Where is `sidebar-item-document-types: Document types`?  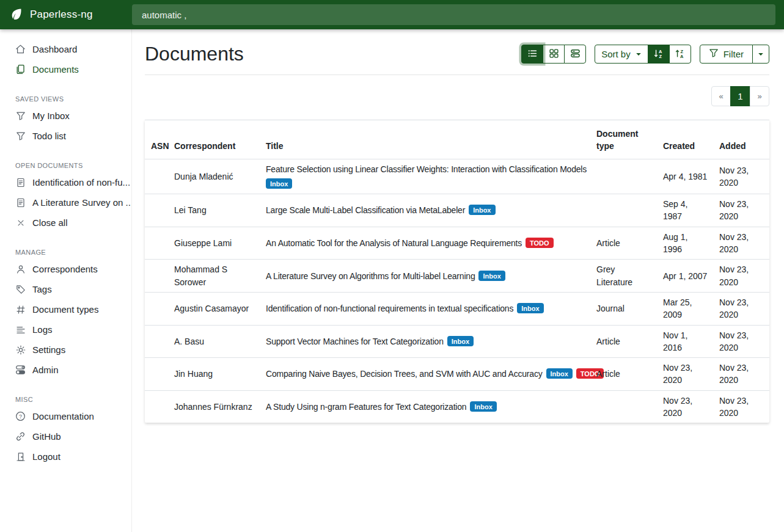
sidebar-item-document-types: Document types is located at coordinates (66, 309).